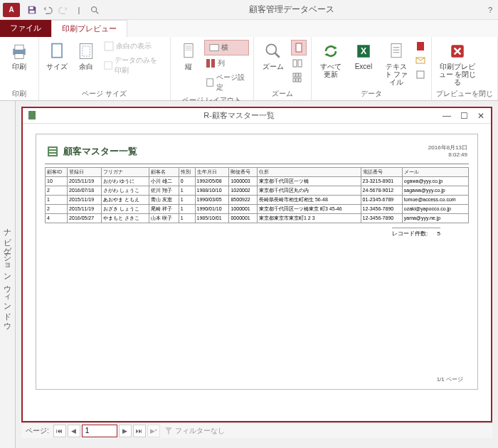  What do you see at coordinates (258, 209) in the screenshot?
I see `table-row: 22015/11/19おざき しょうこ尾崎 祥子11990/01/1010000…` at bounding box center [258, 209].